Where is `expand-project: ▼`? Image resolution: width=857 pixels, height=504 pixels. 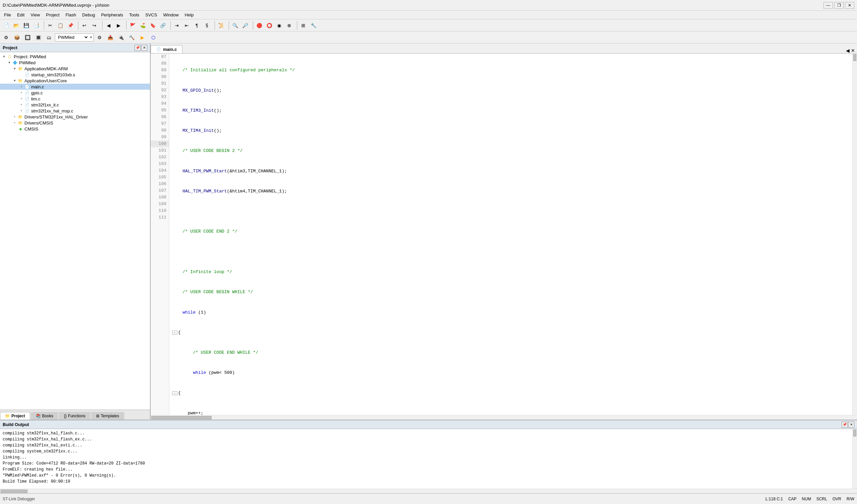 expand-project: ▼ is located at coordinates (4, 56).